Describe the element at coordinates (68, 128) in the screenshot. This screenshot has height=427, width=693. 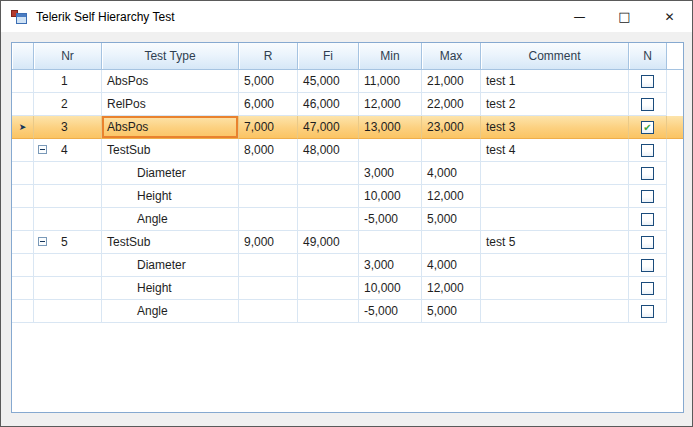
I see `cell-nr: 3` at that location.